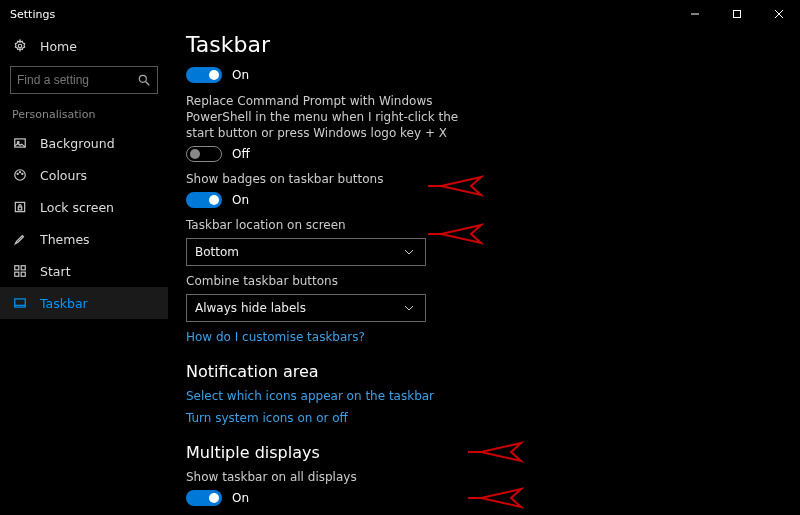 This screenshot has width=800, height=515. Describe the element at coordinates (20, 46) in the screenshot. I see `gear-icon` at that location.